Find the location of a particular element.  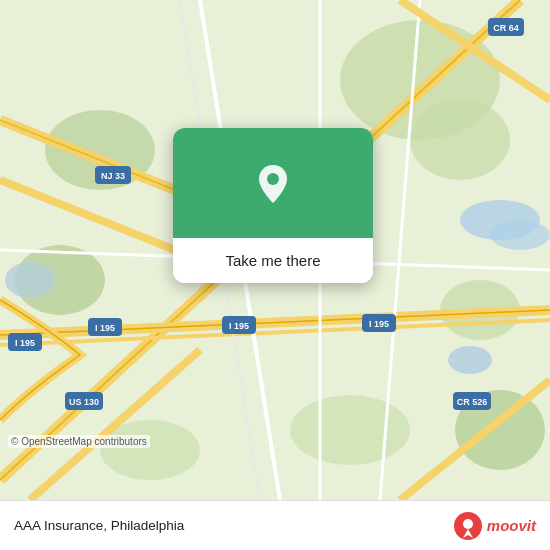

footer-location: AAA Insurance, Philadelphia is located at coordinates (99, 526).